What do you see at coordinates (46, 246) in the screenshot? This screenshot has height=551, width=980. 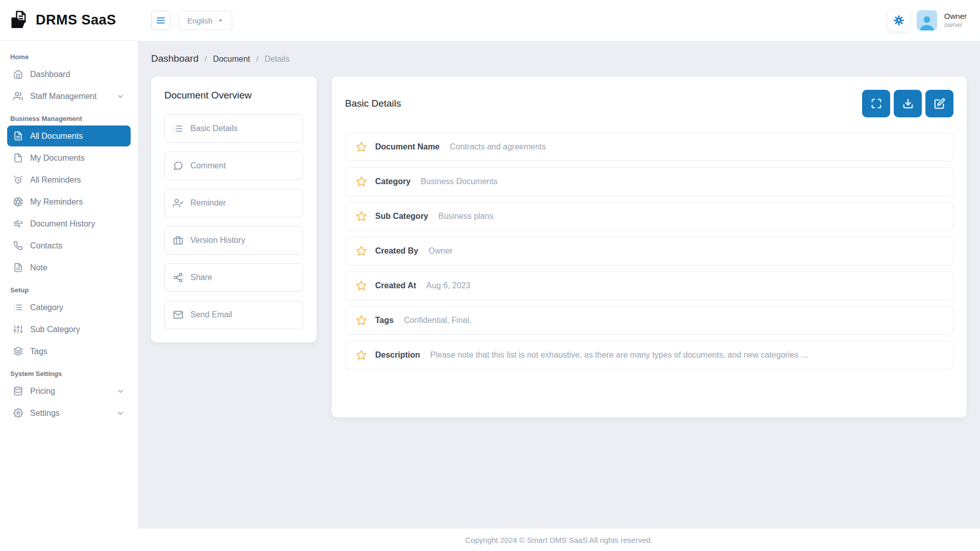 I see `sidebar-item-label: Contacts` at bounding box center [46, 246].